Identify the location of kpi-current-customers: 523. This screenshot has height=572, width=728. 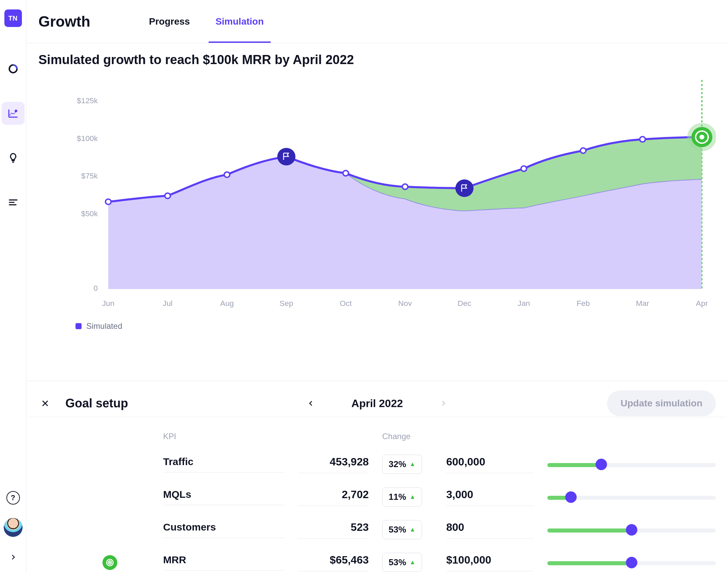
(333, 530).